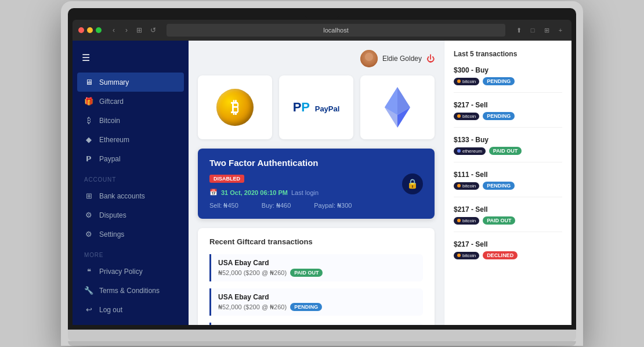 The width and height of the screenshot is (644, 347). What do you see at coordinates (131, 159) in the screenshot?
I see `sidebar-item-paypal: 𝗣 Paypal` at bounding box center [131, 159].